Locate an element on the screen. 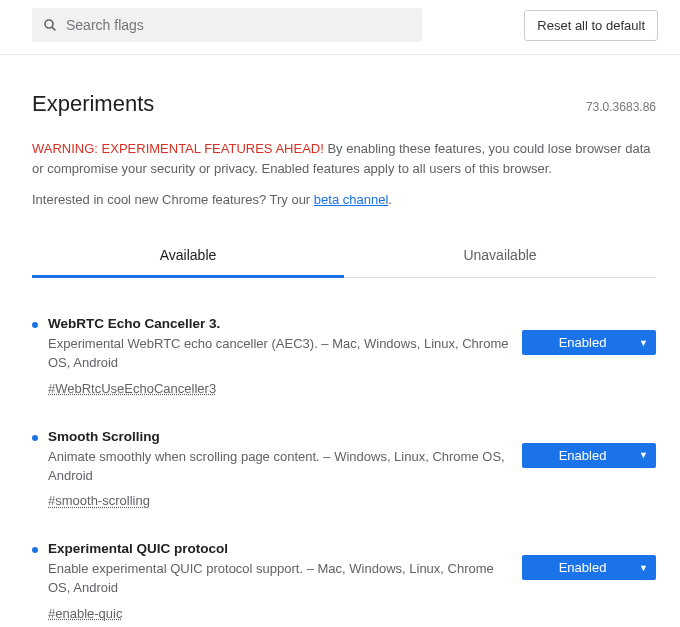 This screenshot has height=627, width=680. interest-suffix: . is located at coordinates (390, 200).